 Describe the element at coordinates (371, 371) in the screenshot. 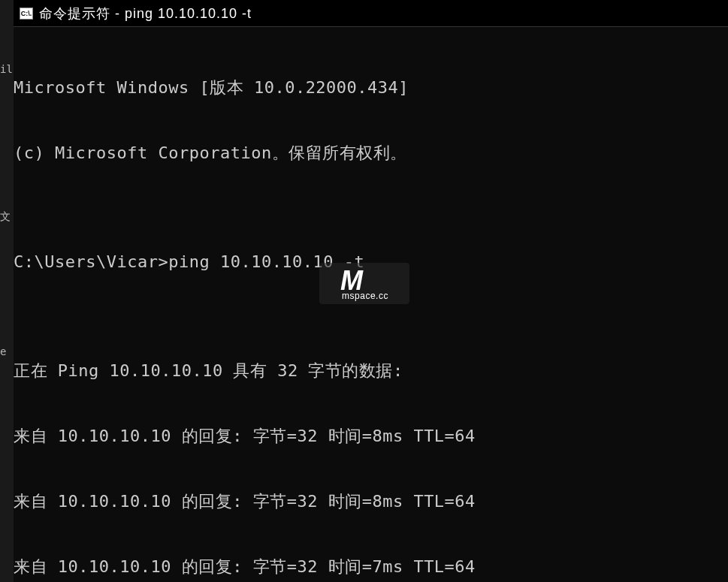

I see `ping-header-line: 正在 Ping 10.10.10.10 具有 32 字节的数据:` at that location.